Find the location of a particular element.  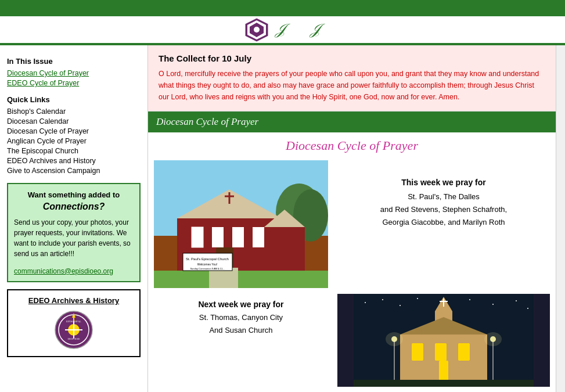

cycle-title: Diocesan Cycle of Prayer is located at coordinates (352, 146).